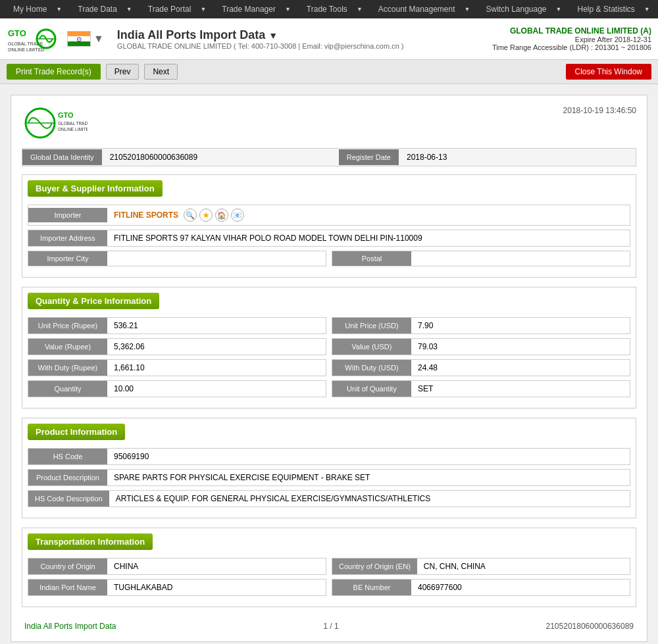 The width and height of the screenshot is (658, 644). Describe the element at coordinates (572, 31) in the screenshot. I see `account-name: GLOBAL TRADE ONLINE LIMITED (A)` at that location.